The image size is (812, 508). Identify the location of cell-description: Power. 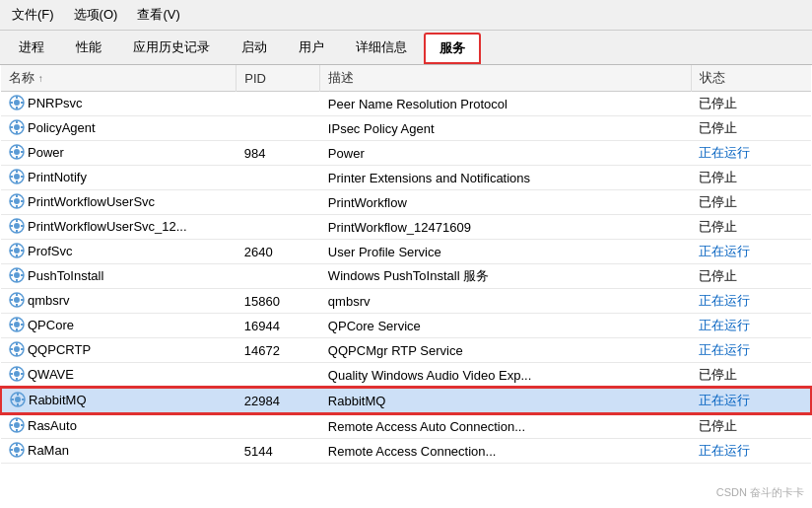
(507, 154).